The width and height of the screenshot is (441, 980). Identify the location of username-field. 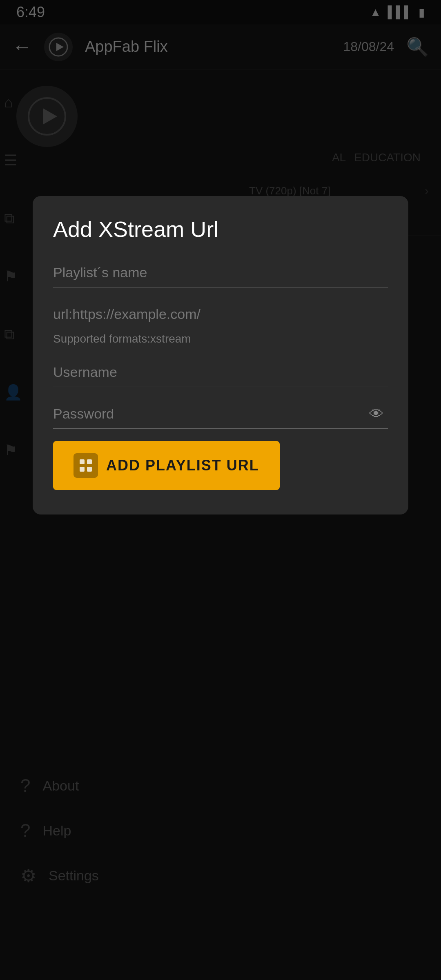
(220, 372).